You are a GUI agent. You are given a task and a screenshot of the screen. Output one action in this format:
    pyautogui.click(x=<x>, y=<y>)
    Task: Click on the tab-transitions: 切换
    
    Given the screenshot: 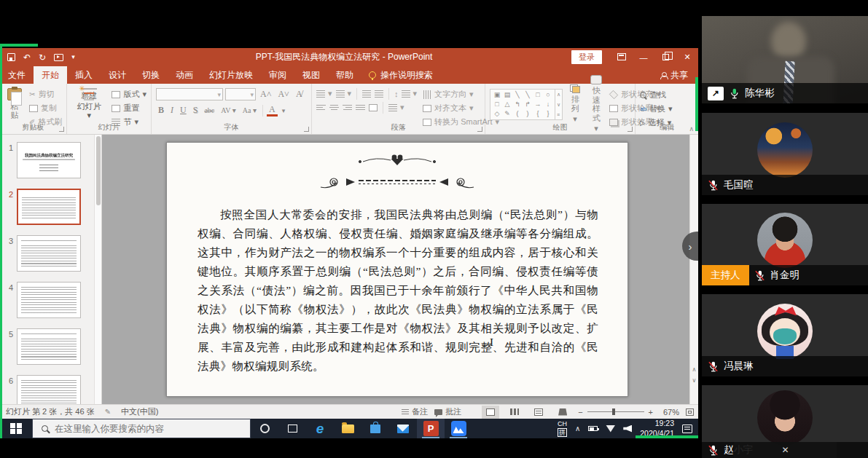 What is the action you would take?
    pyautogui.click(x=151, y=75)
    